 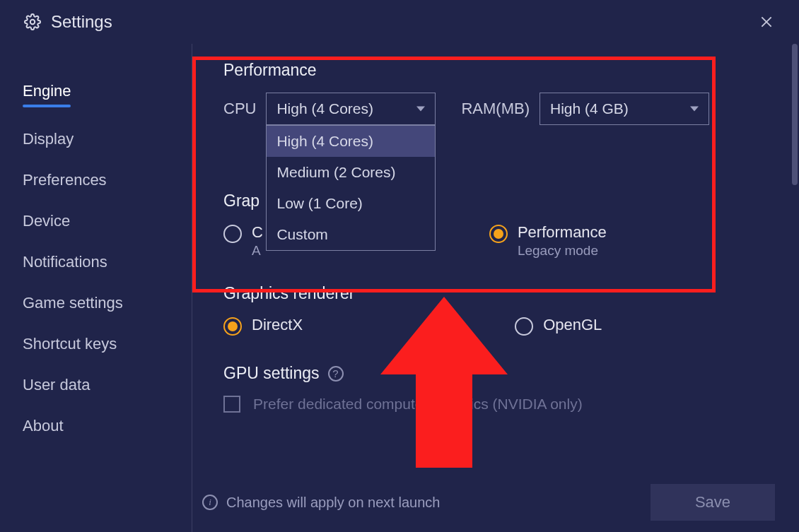 What do you see at coordinates (590, 109) in the screenshot?
I see `ram-select-value: High (4 GB)` at bounding box center [590, 109].